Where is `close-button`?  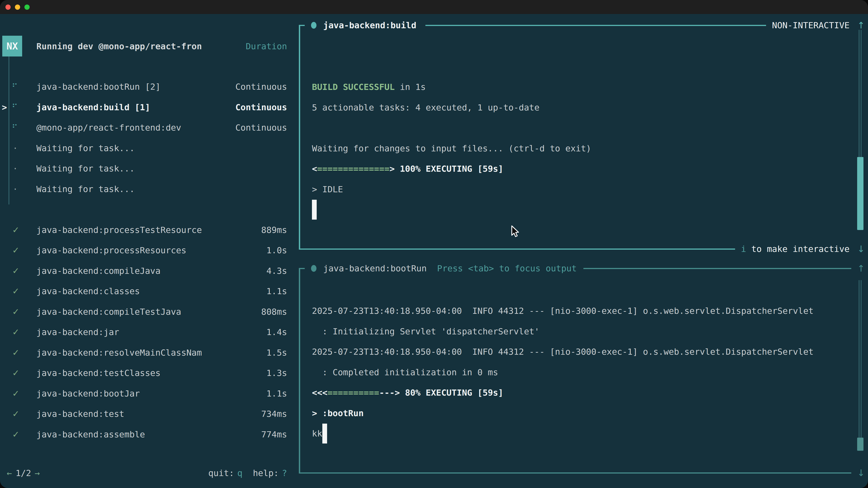 close-button is located at coordinates (8, 7).